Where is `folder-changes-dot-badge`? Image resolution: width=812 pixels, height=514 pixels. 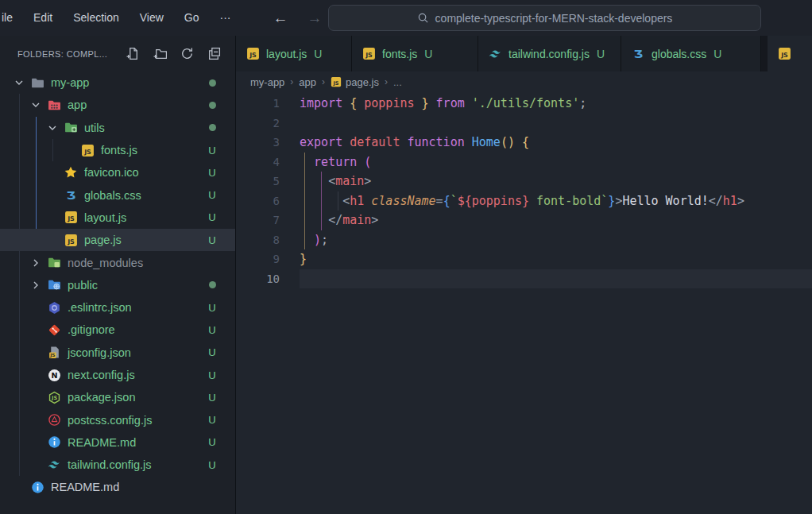
folder-changes-dot-badge is located at coordinates (212, 105).